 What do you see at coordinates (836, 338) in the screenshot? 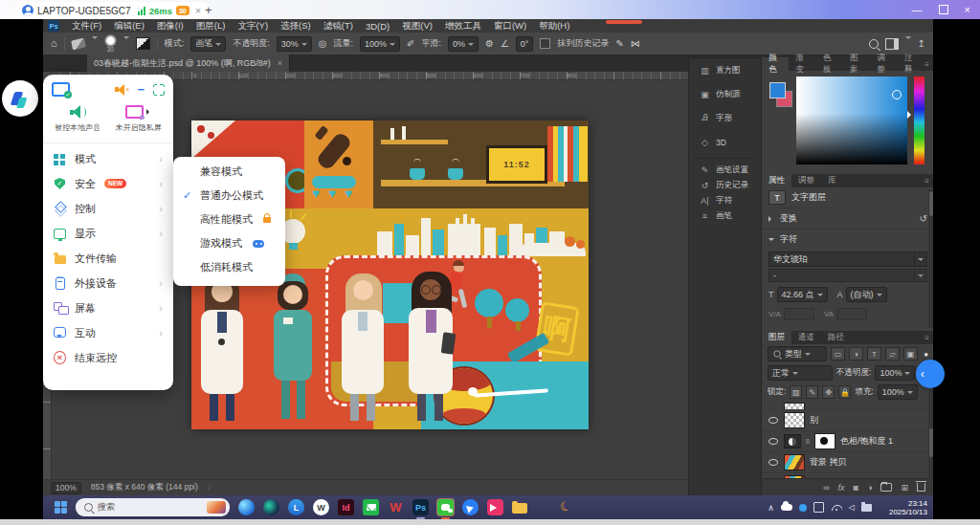
I see `tab-paths: 路径` at bounding box center [836, 338].